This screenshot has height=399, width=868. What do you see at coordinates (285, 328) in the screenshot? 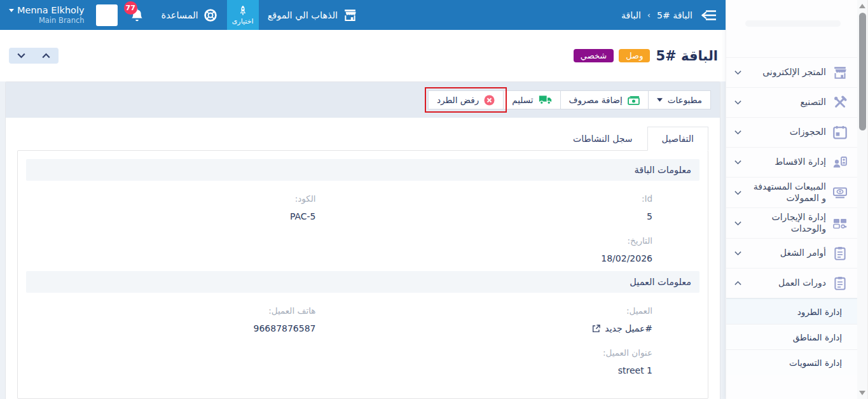
I see `field-value-text: 96687876587` at bounding box center [285, 328].